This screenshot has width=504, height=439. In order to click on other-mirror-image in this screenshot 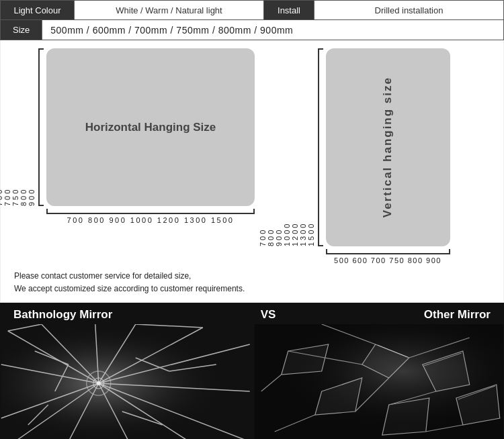, I will do `click(379, 381)`.